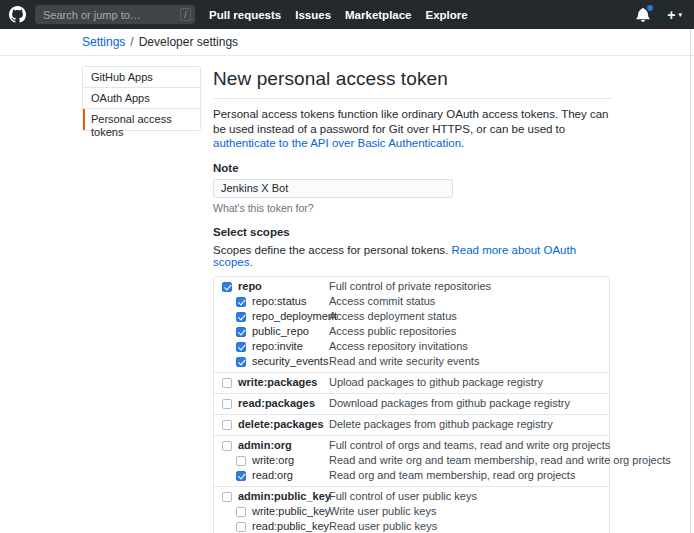 Image resolution: width=694 pixels, height=533 pixels. I want to click on scope-name: write:org, so click(273, 460).